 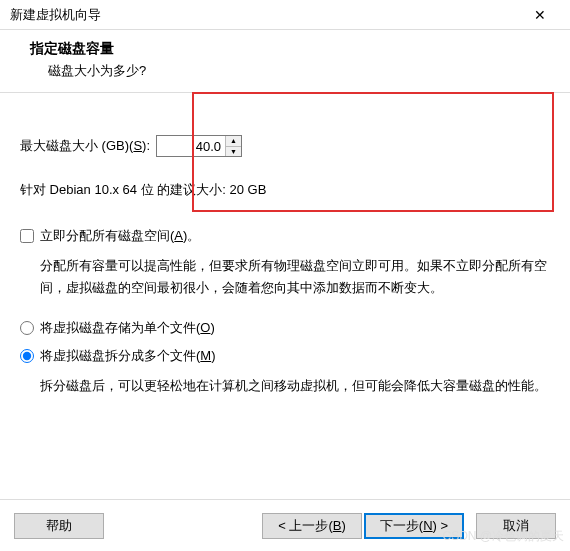 What do you see at coordinates (285, 61) in the screenshot?
I see `wizard-header: 指定磁盘容量 磁盘大小为多少?` at bounding box center [285, 61].